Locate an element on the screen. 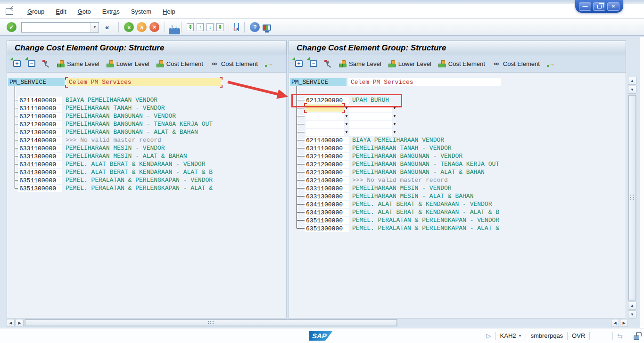 This screenshot has height=343, width=644. help-button: ? is located at coordinates (255, 27).